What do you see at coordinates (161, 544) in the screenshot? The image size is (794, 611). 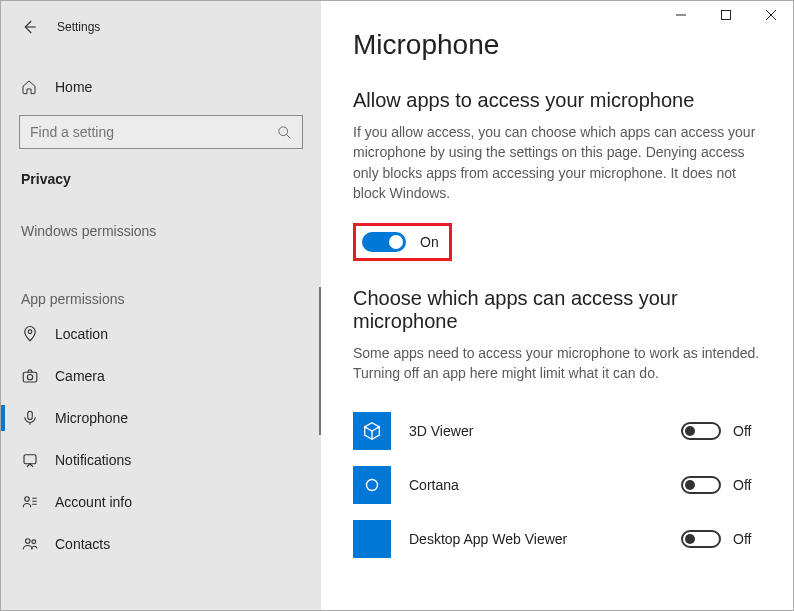 I see `sidebar-item-contacts: Contacts` at bounding box center [161, 544].